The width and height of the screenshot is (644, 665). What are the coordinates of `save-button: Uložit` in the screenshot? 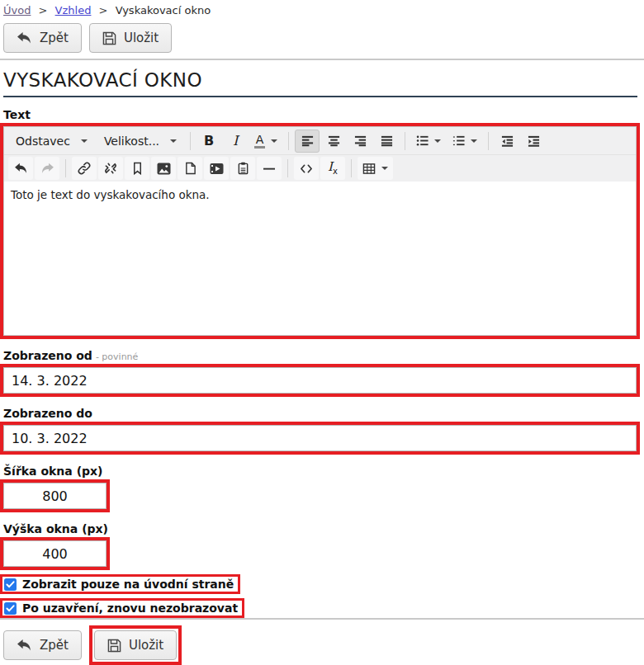 It's located at (130, 38).